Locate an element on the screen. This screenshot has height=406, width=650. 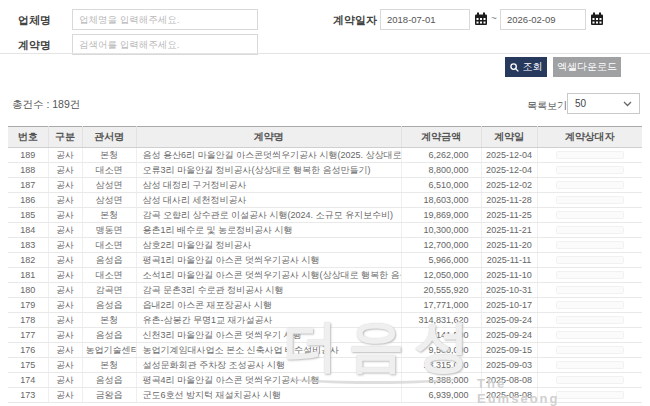
cell-number: 179 is located at coordinates (28, 306).